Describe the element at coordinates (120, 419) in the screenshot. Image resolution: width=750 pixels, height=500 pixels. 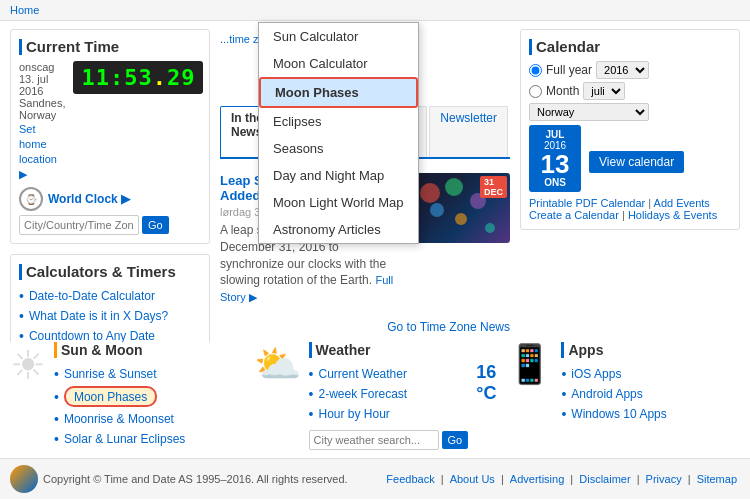
I see `list-item: Moonrise & Moonset` at that location.